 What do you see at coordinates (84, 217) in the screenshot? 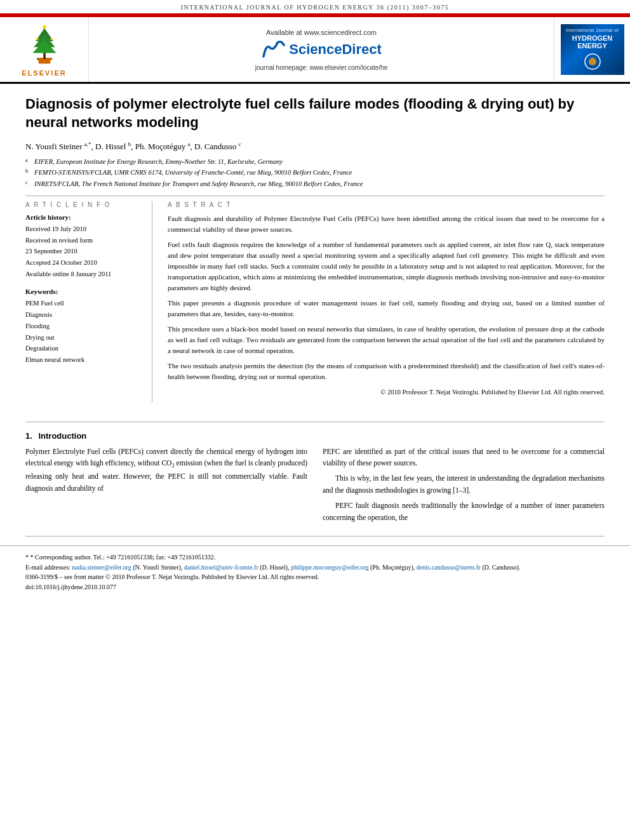
I see `history-label: Article history:` at bounding box center [84, 217].